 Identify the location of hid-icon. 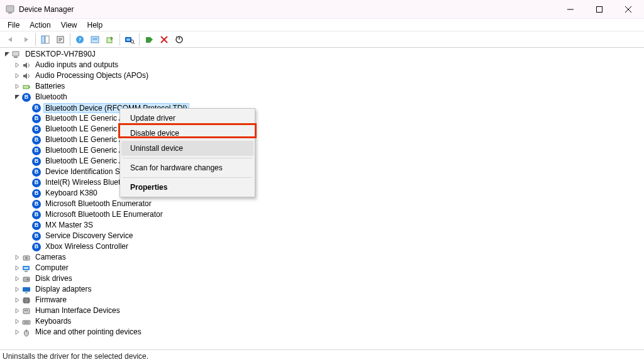
(26, 311).